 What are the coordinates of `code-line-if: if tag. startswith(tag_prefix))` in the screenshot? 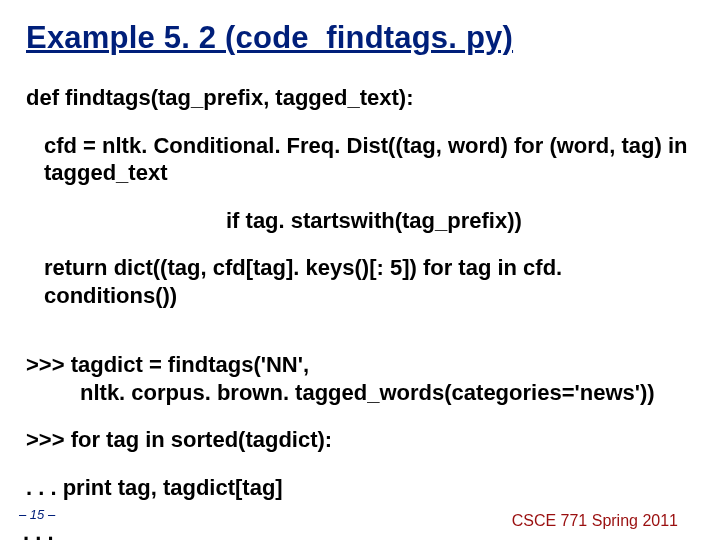 It's located at (360, 221).